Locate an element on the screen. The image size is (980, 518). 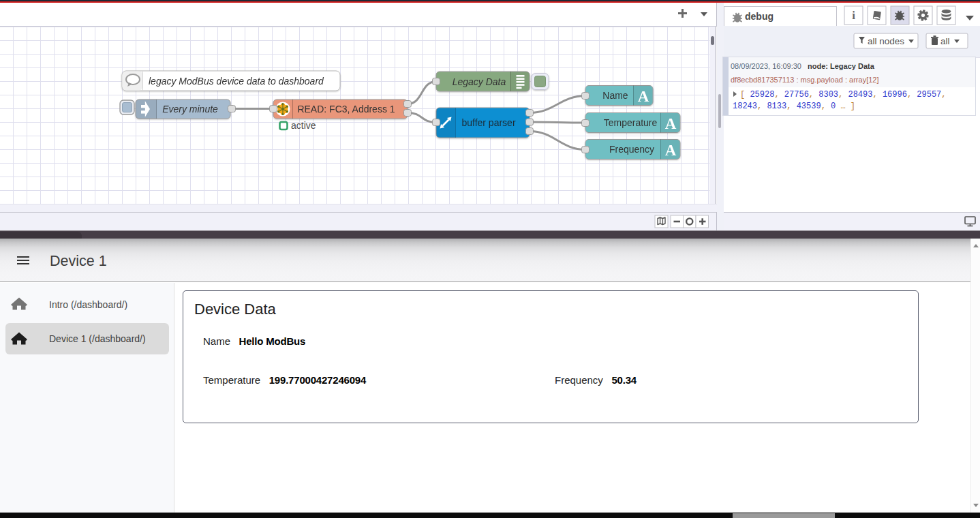
svg-text: READ: FC3, Address 1 is located at coordinates (346, 109).